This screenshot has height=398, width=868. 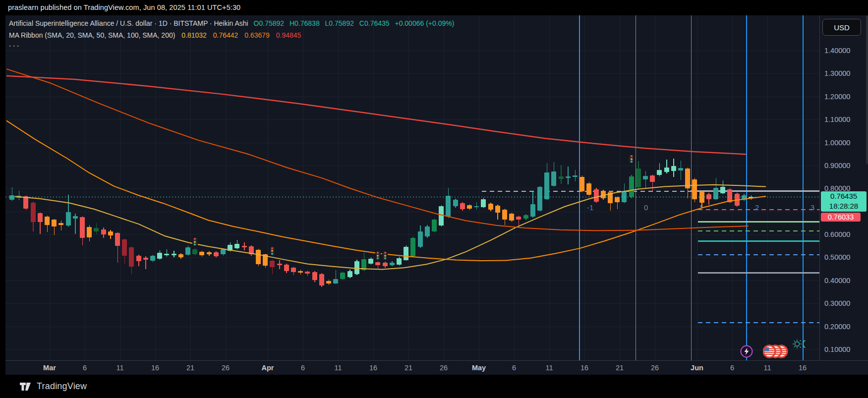 I want to click on barcount-label: 3, so click(x=812, y=207).